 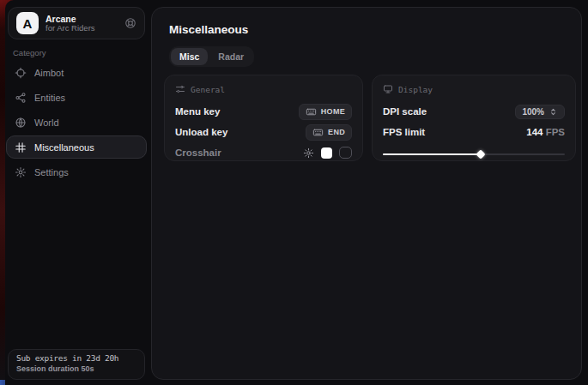 I want to click on chevrons-up-down-icon, so click(x=553, y=111).